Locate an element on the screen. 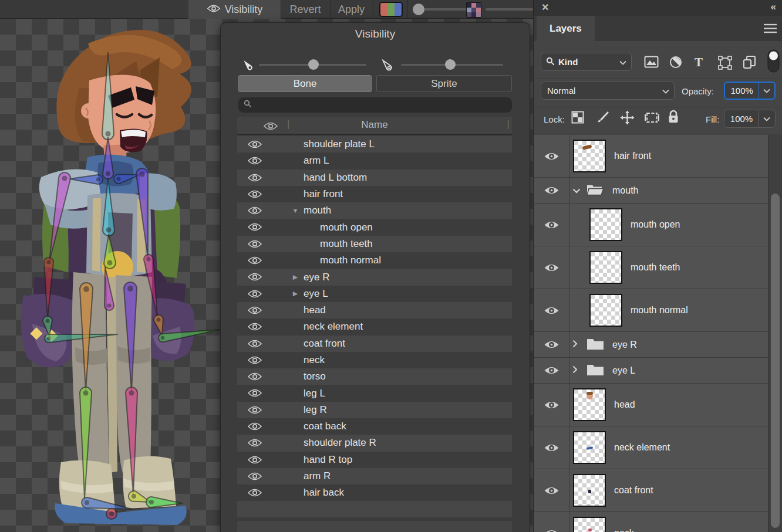 The height and width of the screenshot is (532, 782). layer-row: mouth teeth is located at coordinates (651, 267).